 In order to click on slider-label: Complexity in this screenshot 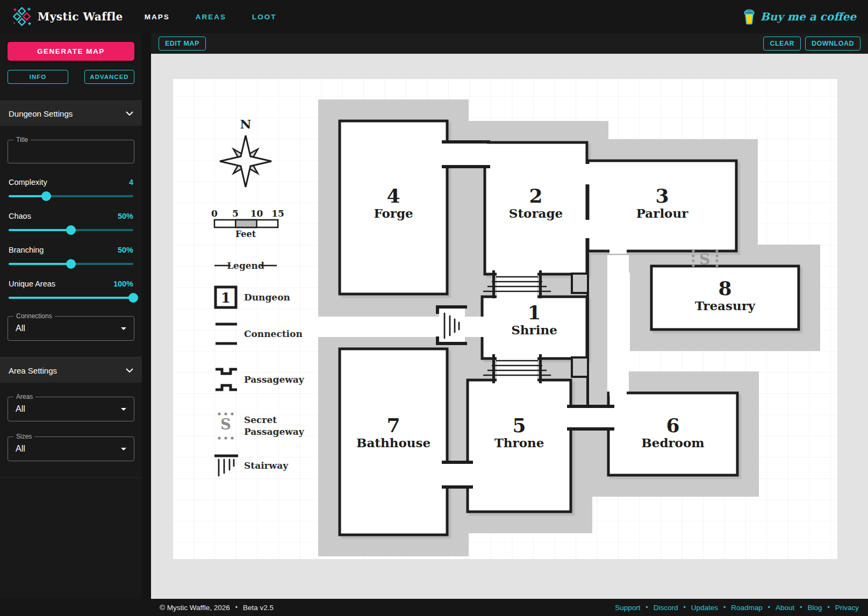, I will do `click(28, 182)`.